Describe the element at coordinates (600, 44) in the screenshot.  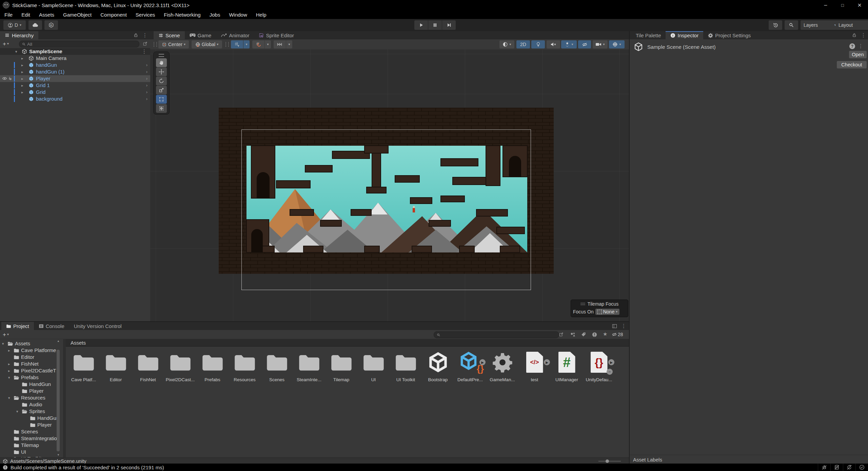
I see `camera-settings-dropdown: ▾` at that location.